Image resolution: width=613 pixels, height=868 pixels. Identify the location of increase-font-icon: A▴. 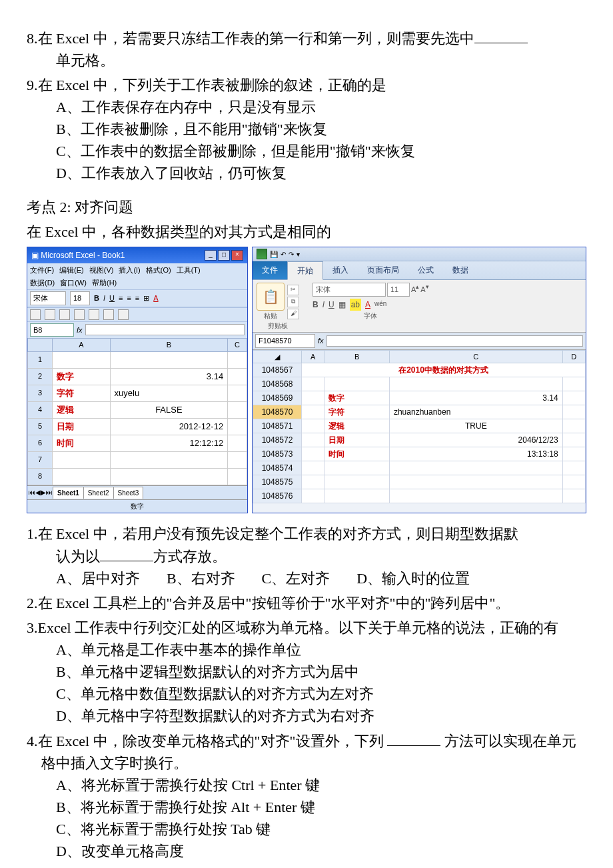
(415, 289).